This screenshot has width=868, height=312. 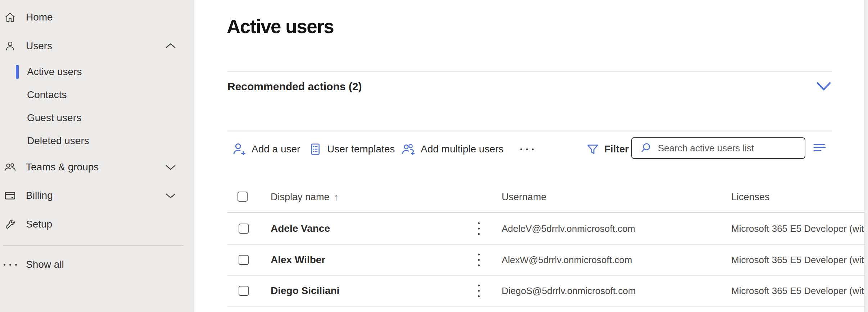 What do you see at coordinates (294, 87) in the screenshot?
I see `recommended-actions-heading: Recommended actions (2)` at bounding box center [294, 87].